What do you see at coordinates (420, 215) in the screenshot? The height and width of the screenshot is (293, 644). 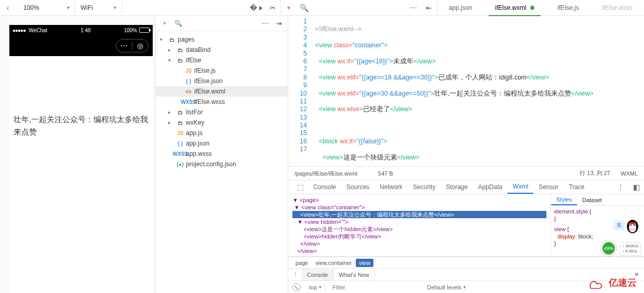 I see `selected-dom-node: <view>壮年,一起关注公众号：编程坑太多给我来点赞</view>` at bounding box center [420, 215].